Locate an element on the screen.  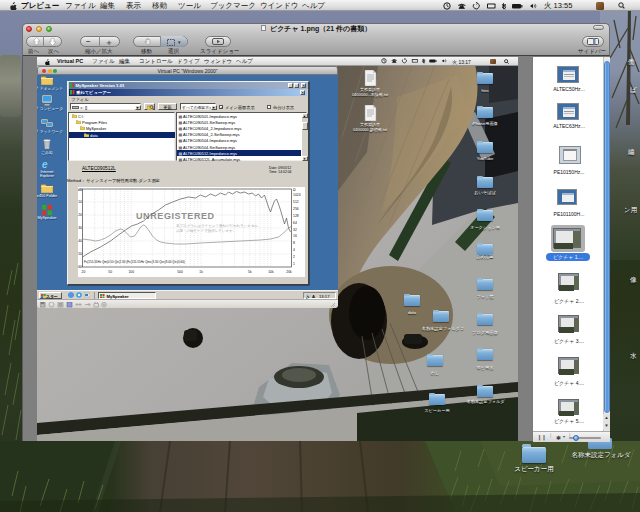
svg-text: 128 is located at coordinates (296, 216).